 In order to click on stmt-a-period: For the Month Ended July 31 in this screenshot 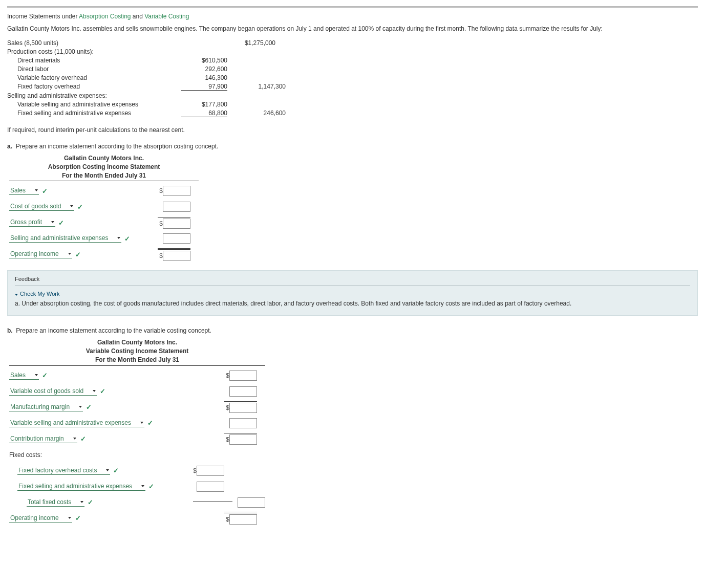, I will do `click(104, 176)`.